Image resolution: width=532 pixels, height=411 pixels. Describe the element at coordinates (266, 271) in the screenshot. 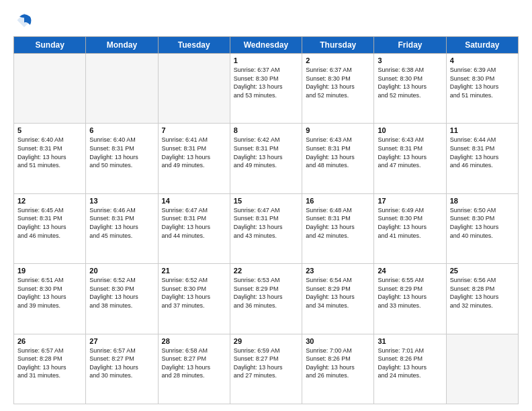

I see `day-number: 22` at that location.